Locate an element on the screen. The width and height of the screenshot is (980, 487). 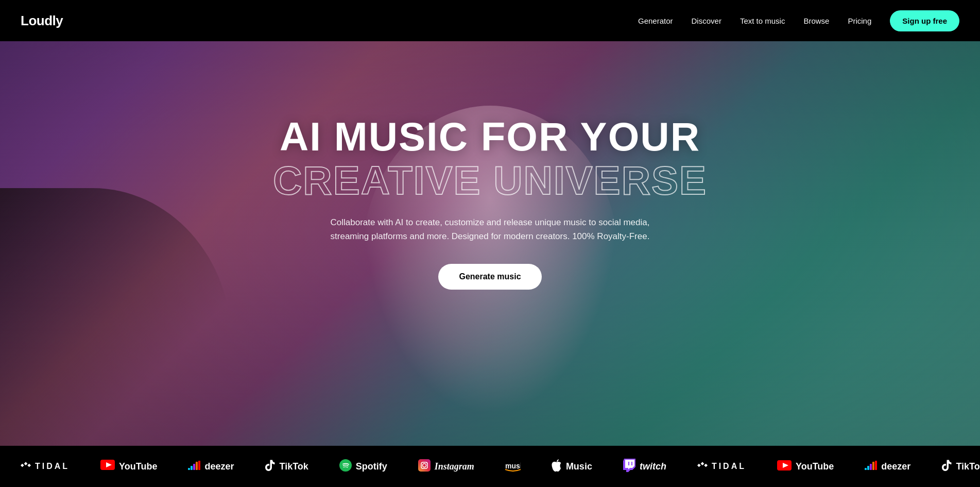
deezer-label: deezer is located at coordinates (219, 467).